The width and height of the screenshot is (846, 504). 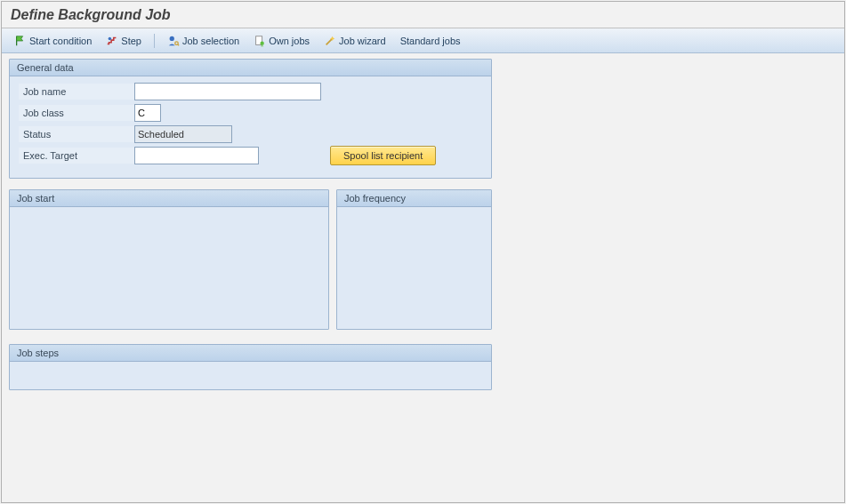 What do you see at coordinates (251, 134) in the screenshot?
I see `form-row-status: Status` at bounding box center [251, 134].